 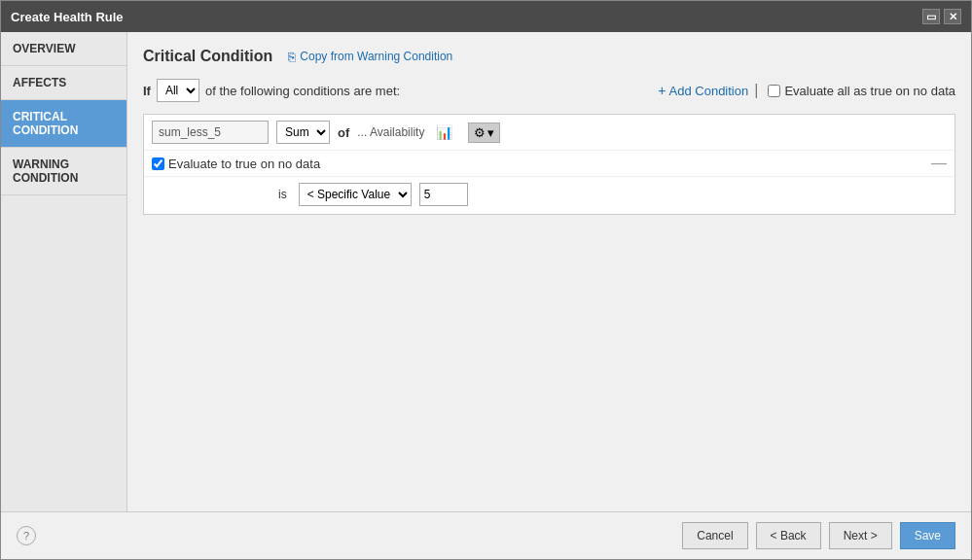 I want to click on gear-icon: ⚙, so click(x=480, y=132).